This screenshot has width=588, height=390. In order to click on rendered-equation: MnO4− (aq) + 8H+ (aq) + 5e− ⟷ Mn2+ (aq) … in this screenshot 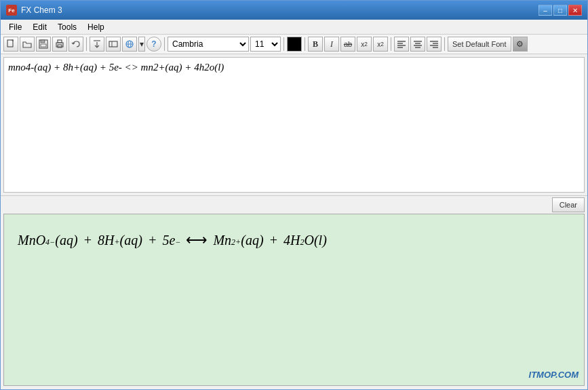, I will do `click(172, 240)`.